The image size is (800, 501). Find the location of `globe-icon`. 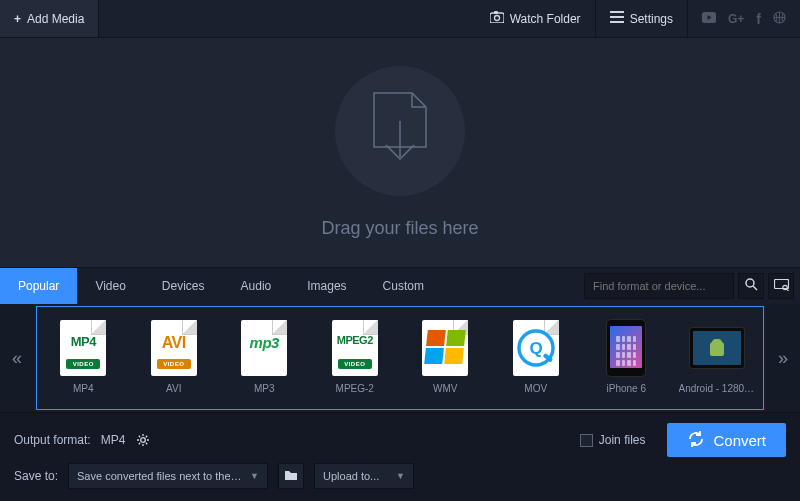

globe-icon is located at coordinates (780, 19).